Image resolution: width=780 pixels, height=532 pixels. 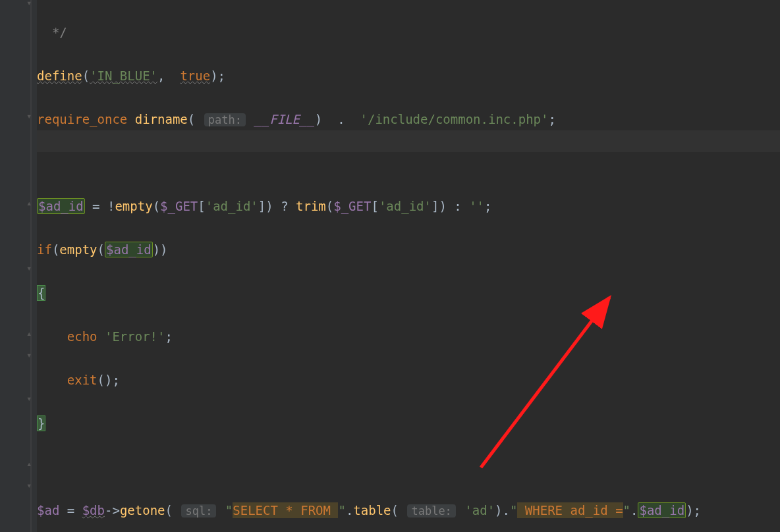 What do you see at coordinates (18, 266) in the screenshot?
I see `gutter: ▾ ▾ ▴ ▾ ▴ ▾ ▾ ▴ ▾` at bounding box center [18, 266].